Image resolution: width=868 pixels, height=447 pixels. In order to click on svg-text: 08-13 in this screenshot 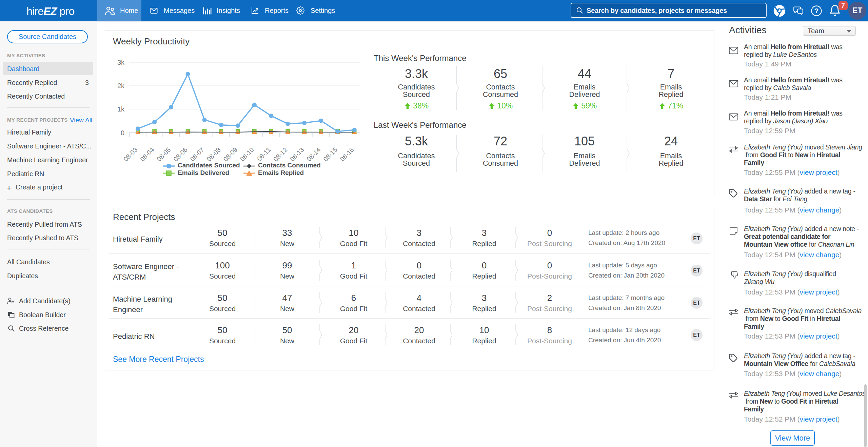, I will do `click(297, 155)`.